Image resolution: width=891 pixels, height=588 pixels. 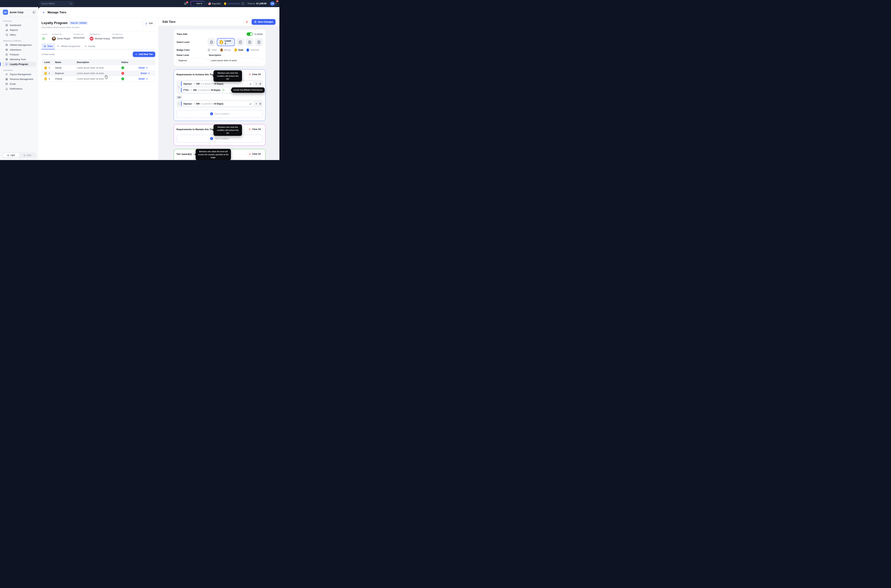 I want to click on sidebar-collapse-icon, so click(x=34, y=12).